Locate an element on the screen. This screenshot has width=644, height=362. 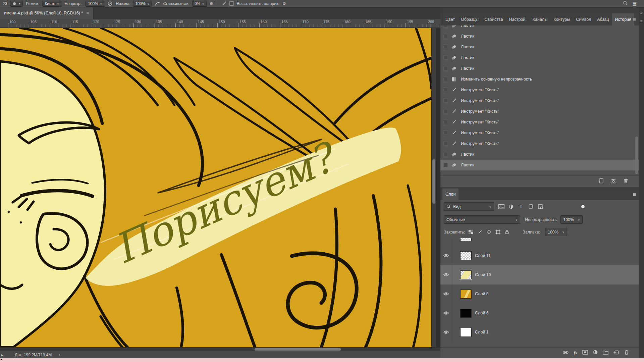
document-tab: имени-4.psd @ 50% (Слой 10, RGB/16) * × is located at coordinates (47, 13).